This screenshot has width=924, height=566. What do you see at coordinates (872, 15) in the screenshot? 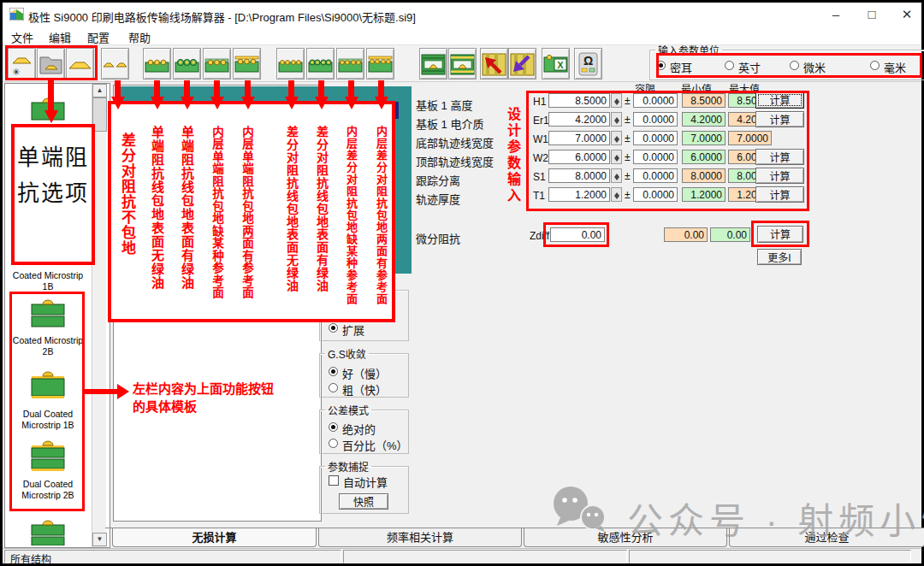
I see `maximize-icon: □` at bounding box center [872, 15].